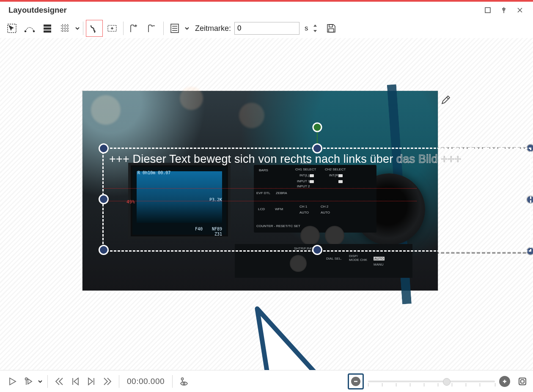  I want to click on next-frame-button, so click(91, 381).